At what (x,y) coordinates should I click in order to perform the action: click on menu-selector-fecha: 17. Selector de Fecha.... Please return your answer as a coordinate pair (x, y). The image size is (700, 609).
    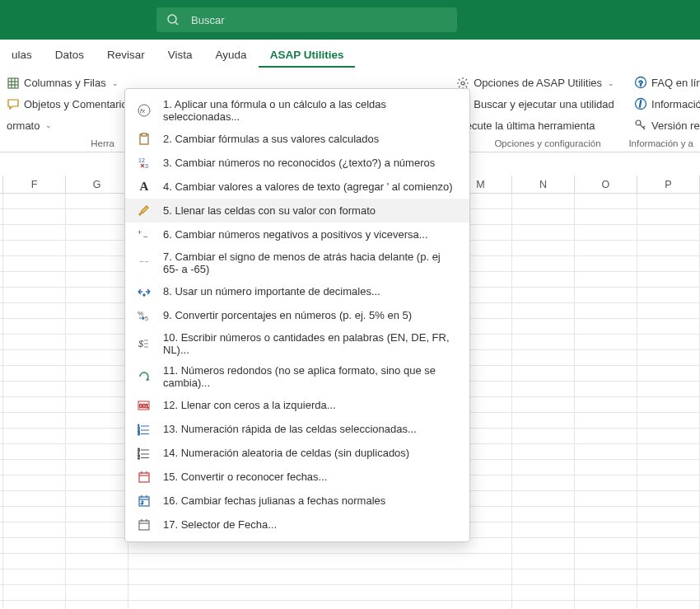
    Looking at the image, I should click on (297, 524).